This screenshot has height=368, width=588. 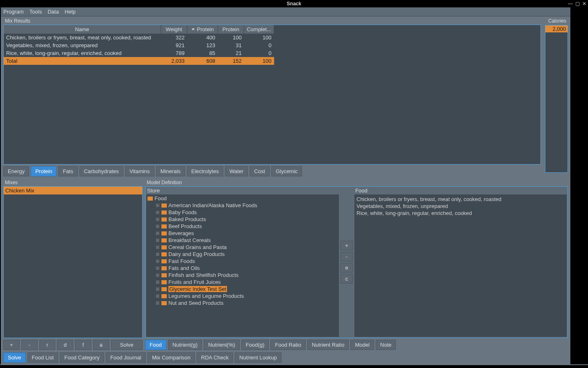 I want to click on close-icon: ✕, so click(x=584, y=4).